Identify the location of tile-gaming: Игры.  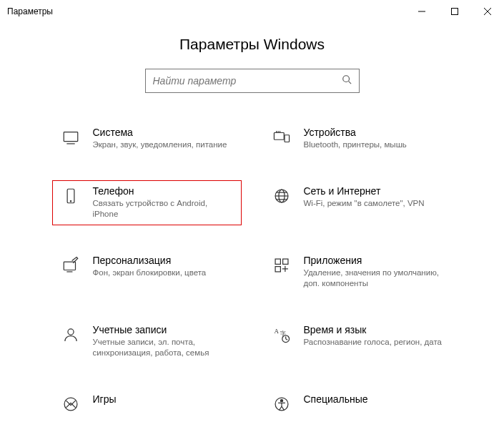
(147, 403).